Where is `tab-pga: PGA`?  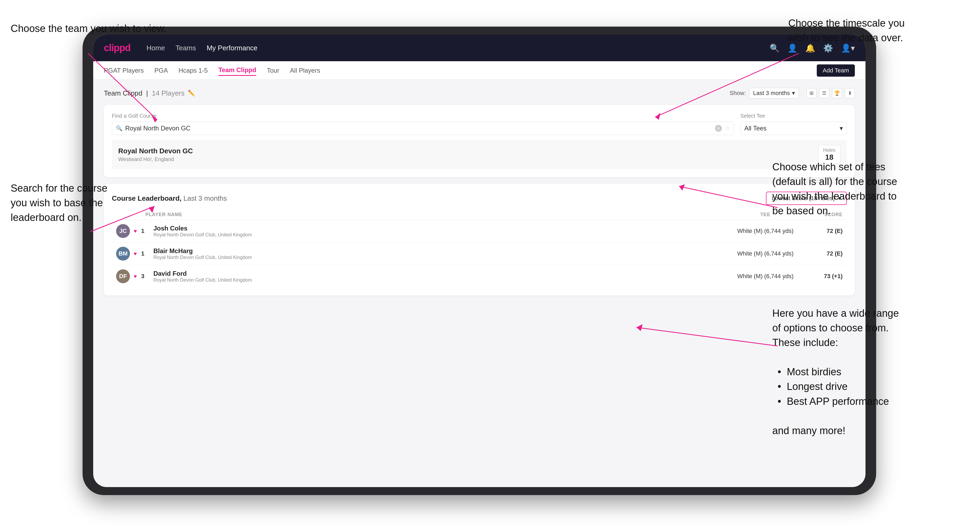 tab-pga: PGA is located at coordinates (161, 71).